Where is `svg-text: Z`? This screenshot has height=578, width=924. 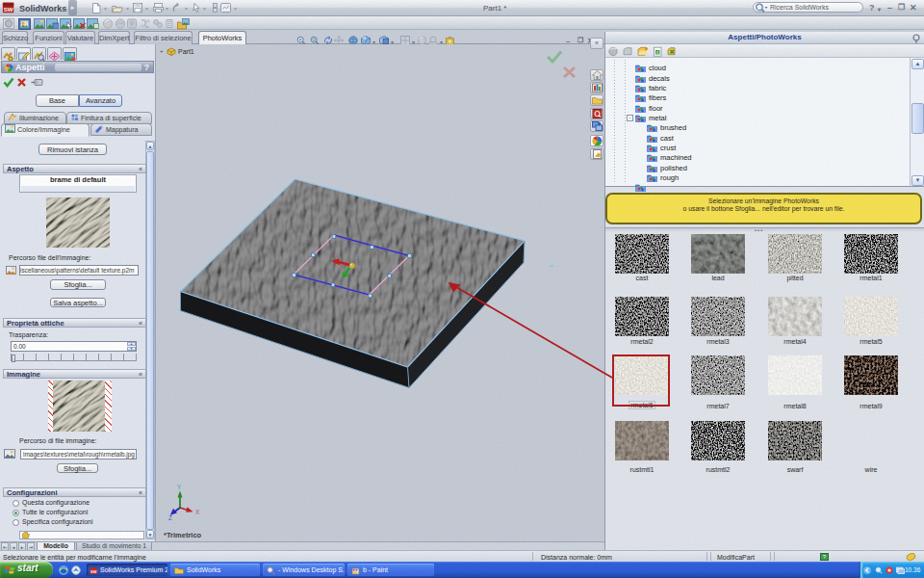 svg-text: Z is located at coordinates (170, 518).